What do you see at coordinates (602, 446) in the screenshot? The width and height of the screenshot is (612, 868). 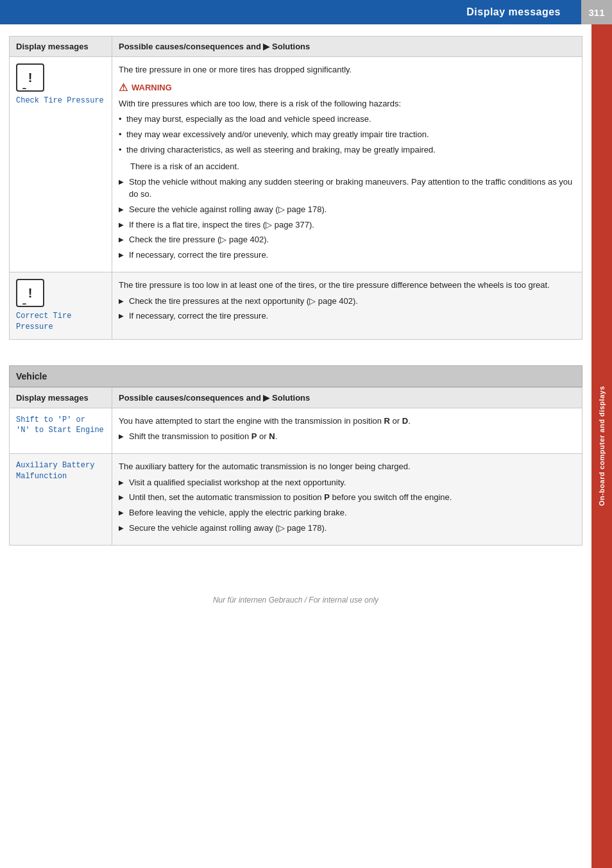 I see `side-tab: On-board computer and displays` at bounding box center [602, 446].